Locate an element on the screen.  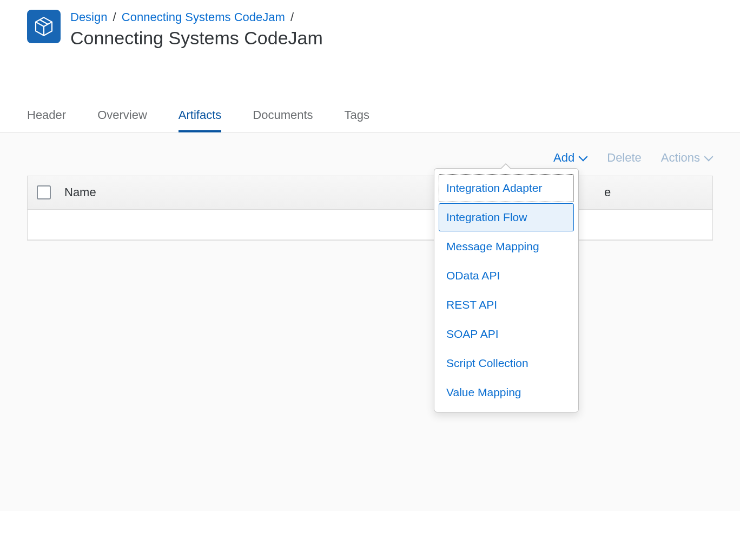
menu-item-odata-api: OData API is located at coordinates (506, 276).